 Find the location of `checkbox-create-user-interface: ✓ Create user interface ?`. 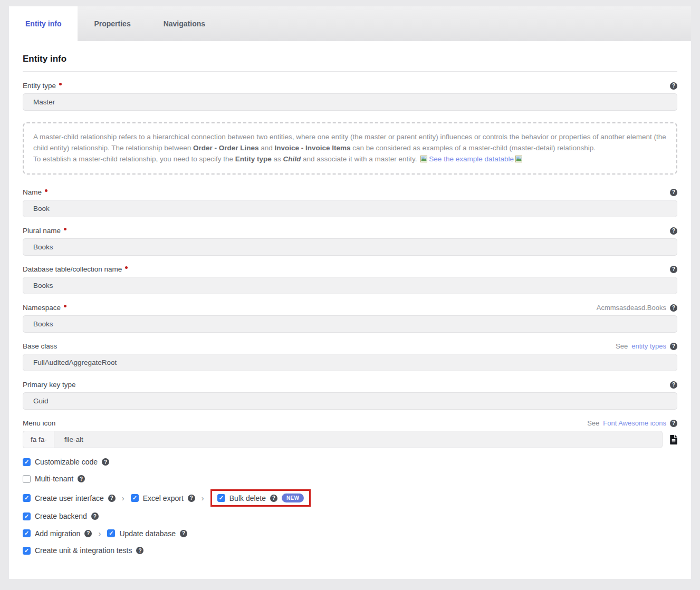

checkbox-create-user-interface: ✓ Create user interface ? is located at coordinates (69, 498).